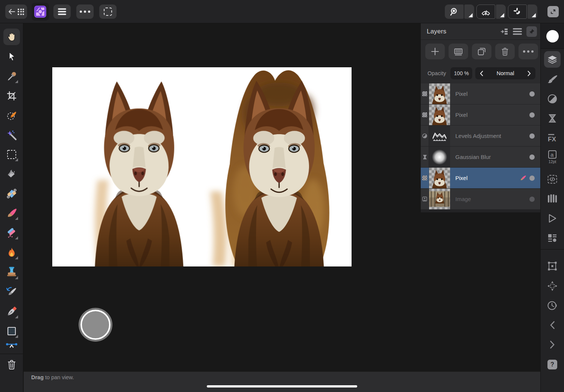 The image size is (564, 392). What do you see at coordinates (529, 74) in the screenshot?
I see `chevron-right-icon` at bounding box center [529, 74].